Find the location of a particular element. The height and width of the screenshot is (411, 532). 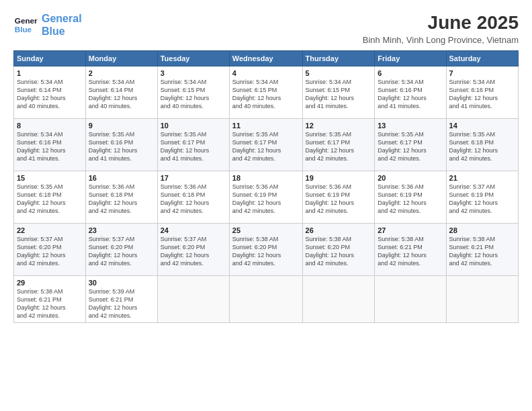

calendar-header-row: Sunday Monday Tuesday Wednesday Thursday… is located at coordinates (266, 59).